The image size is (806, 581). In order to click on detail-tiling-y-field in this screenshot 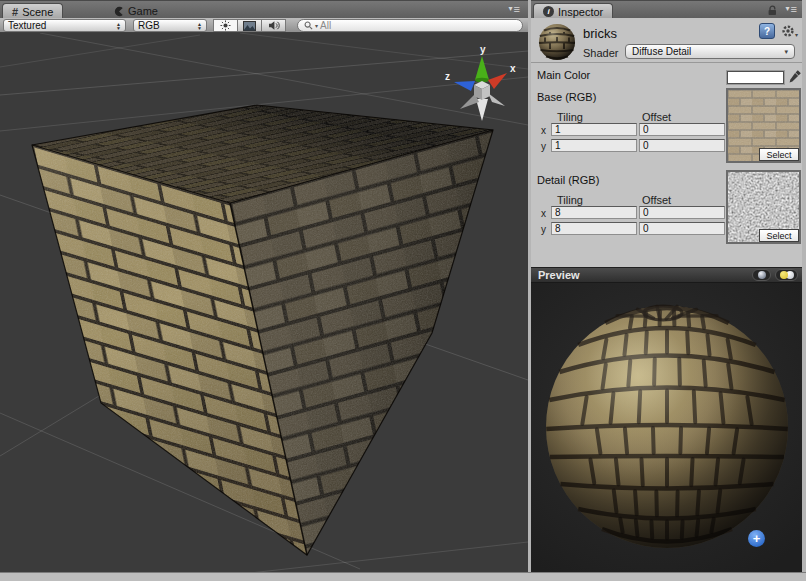, I will do `click(594, 228)`.